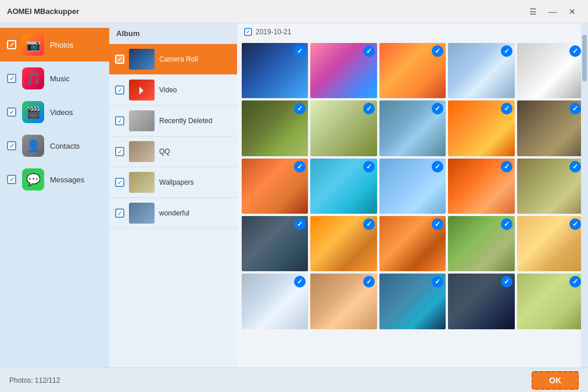 This screenshot has width=588, height=392. What do you see at coordinates (120, 121) in the screenshot?
I see `album-check-recently-deleted` at bounding box center [120, 121].